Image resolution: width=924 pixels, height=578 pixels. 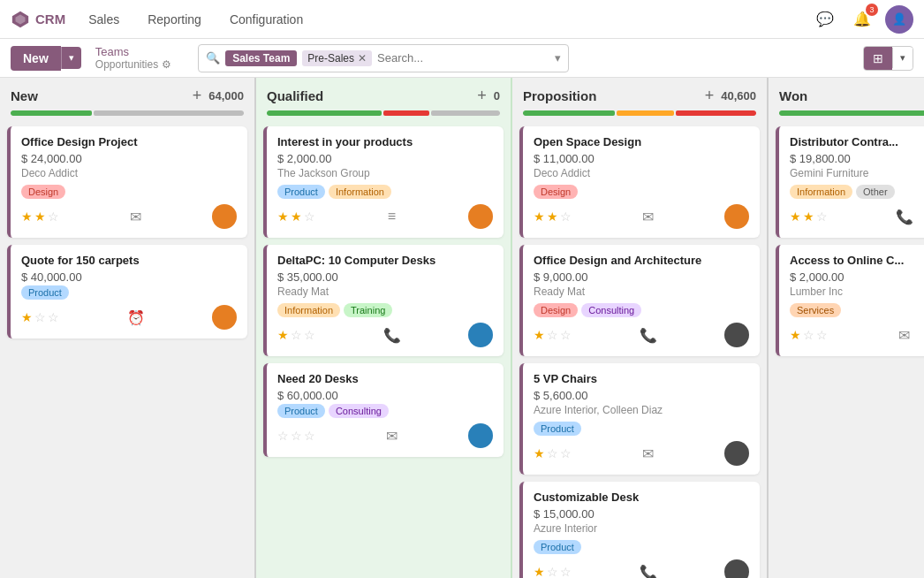 I want to click on card-footer: ★★☆📞, so click(x=857, y=217).